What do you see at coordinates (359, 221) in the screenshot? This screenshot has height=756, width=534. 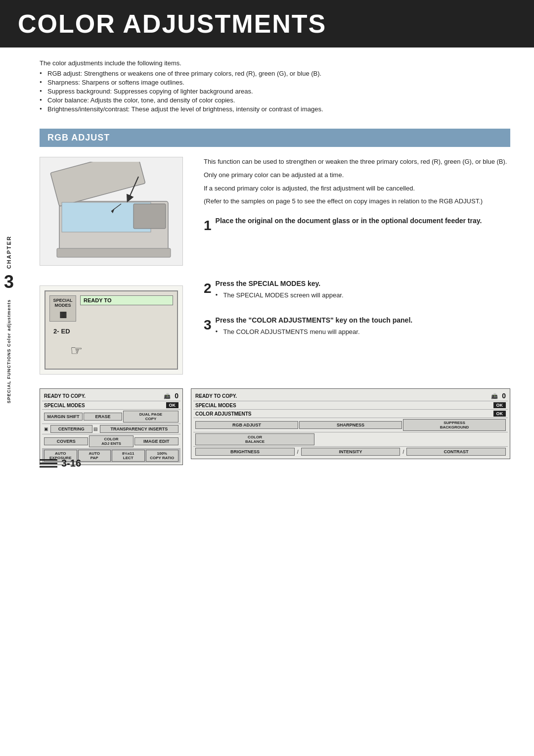 I see `step-1-title: Place the original on the document glass…` at bounding box center [359, 221].